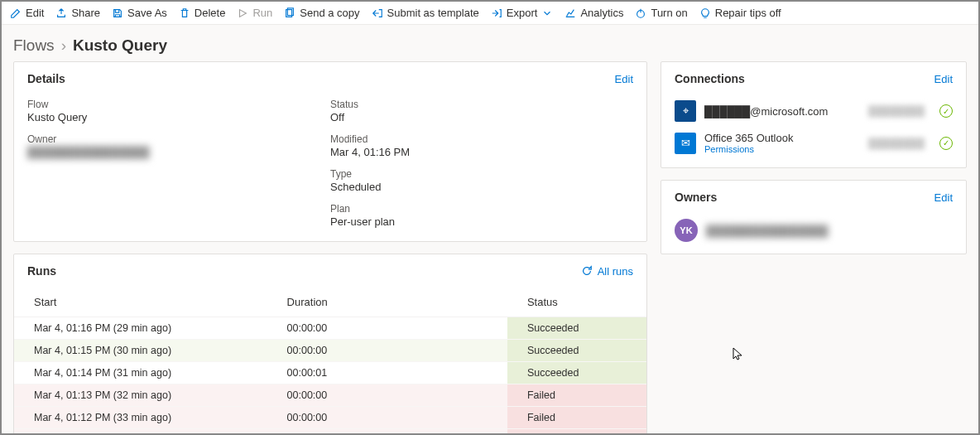 The image size is (980, 435). What do you see at coordinates (482, 104) in the screenshot?
I see `status-label: Status` at bounding box center [482, 104].